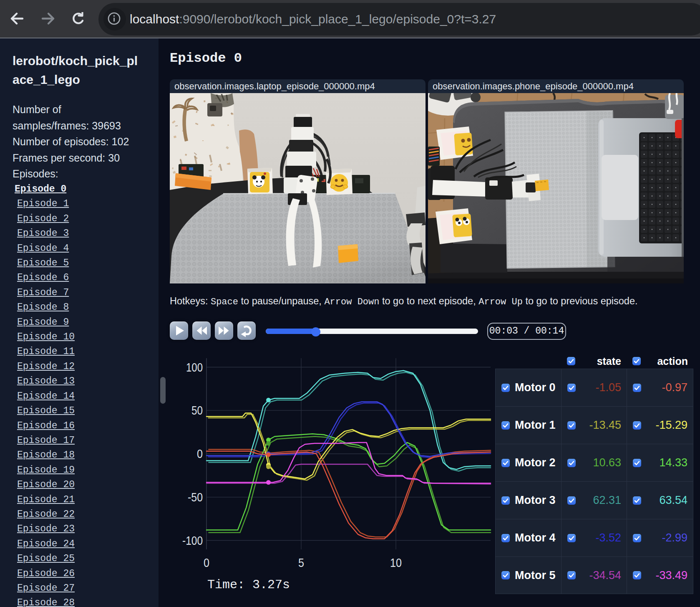 The width and height of the screenshot is (700, 607). I want to click on svg-text: 100, so click(194, 367).